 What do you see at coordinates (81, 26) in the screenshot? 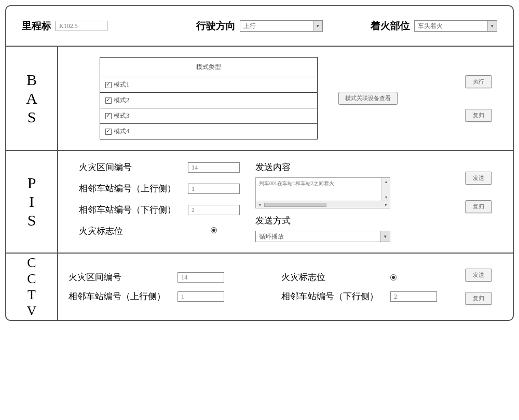
I see `mileage-input: K102.5` at bounding box center [81, 26].